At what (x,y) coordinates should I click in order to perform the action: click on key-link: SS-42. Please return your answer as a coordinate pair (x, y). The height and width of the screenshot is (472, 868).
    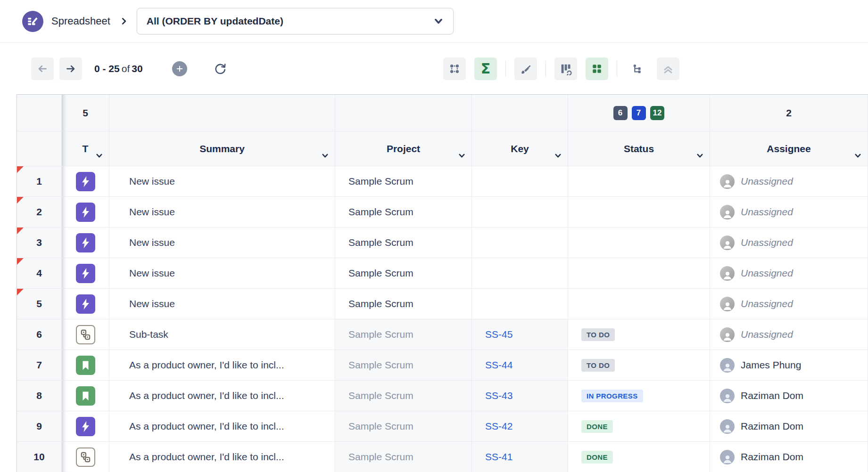
    Looking at the image, I should click on (499, 426).